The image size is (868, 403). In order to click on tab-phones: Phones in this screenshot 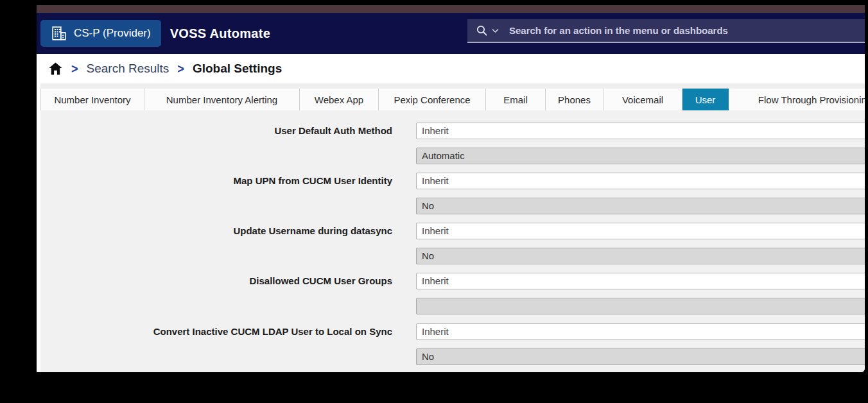, I will do `click(575, 99)`.